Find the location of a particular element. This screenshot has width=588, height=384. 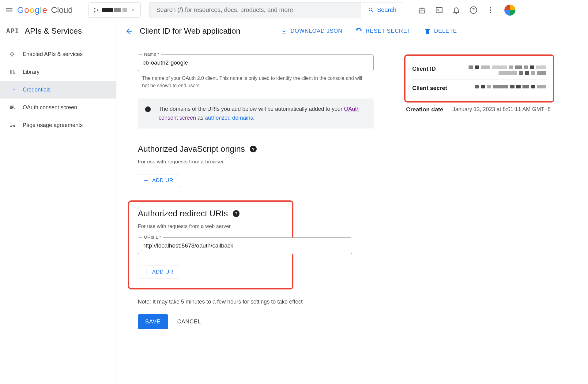

help-icon is located at coordinates (473, 10).